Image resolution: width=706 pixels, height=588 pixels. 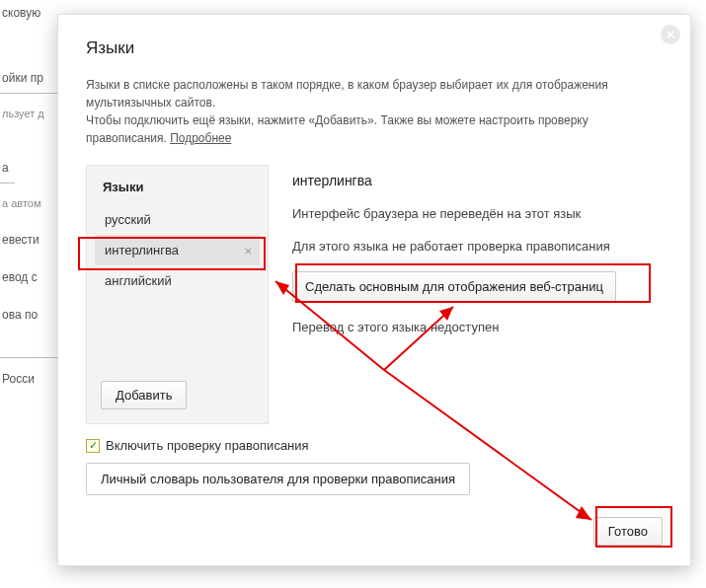 What do you see at coordinates (142, 251) in the screenshot?
I see `language-label: интерлингва` at bounding box center [142, 251].